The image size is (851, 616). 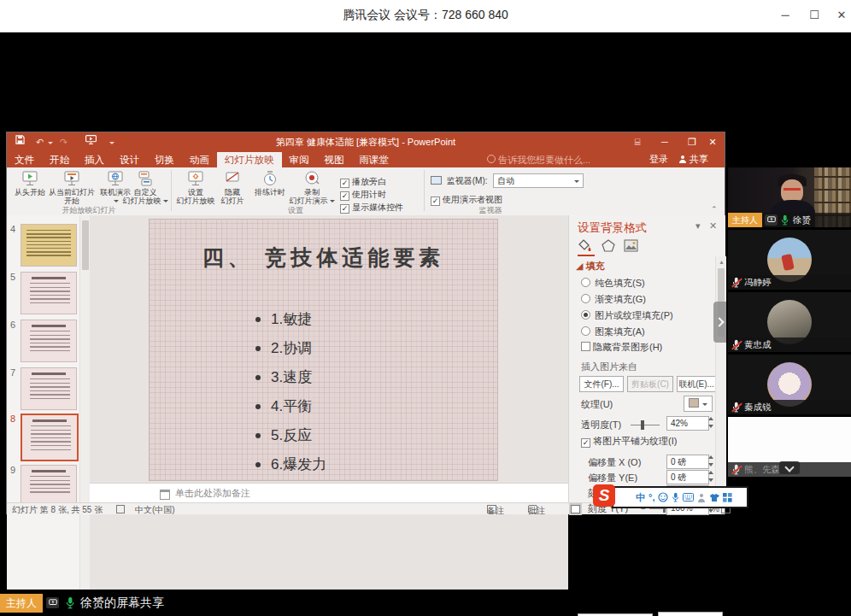 What do you see at coordinates (612, 228) in the screenshot?
I see `pane-title: 设置背景格式` at bounding box center [612, 228].